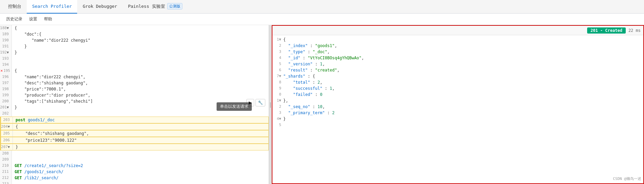 The height and width of the screenshot is (184, 644). Describe the element at coordinates (134, 127) in the screenshot. I see `editor-line: 204▼{` at that location.